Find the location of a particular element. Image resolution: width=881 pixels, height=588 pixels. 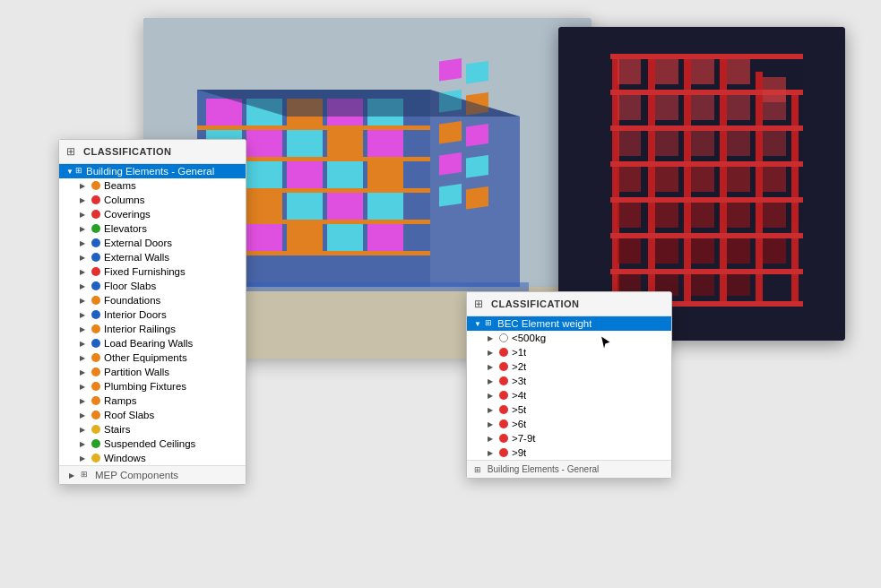

tree-item-500kg: ▶ <500kg is located at coordinates (569, 338).